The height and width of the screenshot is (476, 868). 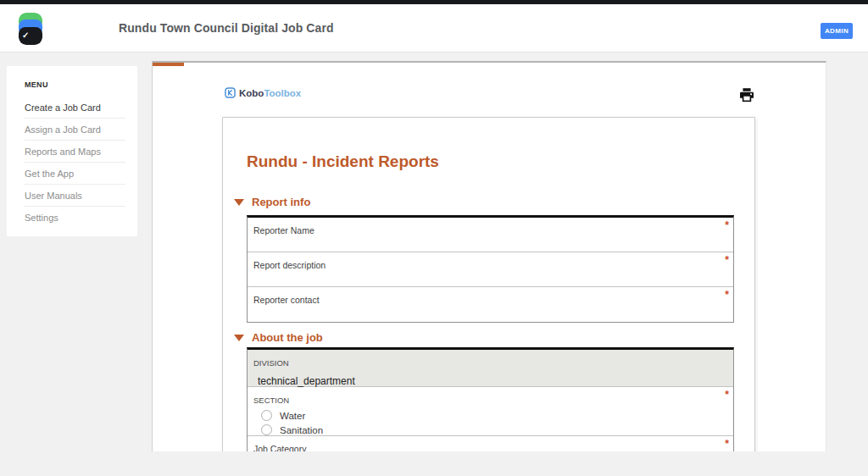 What do you see at coordinates (837, 30) in the screenshot?
I see `admin-button: ADMIN` at bounding box center [837, 30].